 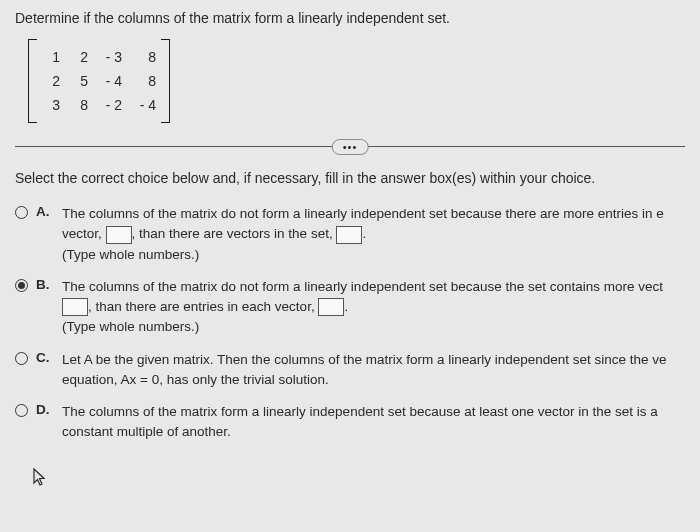 What do you see at coordinates (45, 358) in the screenshot?
I see `choice-letter: C.` at bounding box center [45, 358].